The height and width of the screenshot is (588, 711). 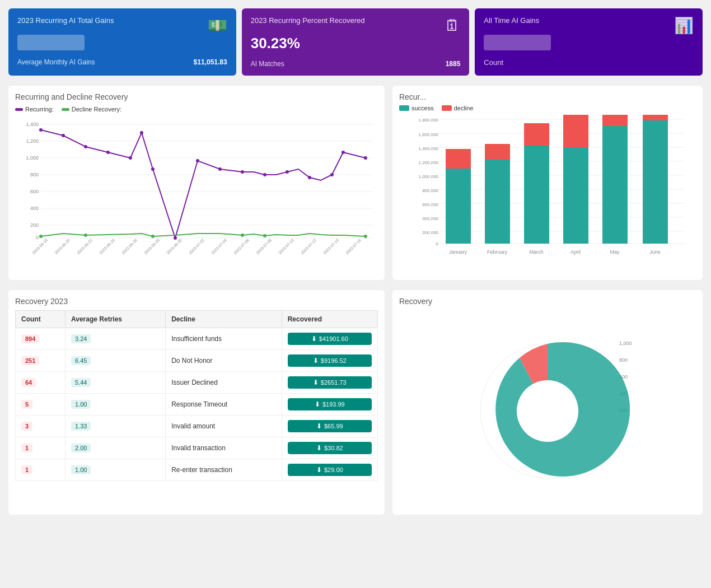 What do you see at coordinates (85, 246) in the screenshot?
I see `svg-text: 2023-06-22` at bounding box center [85, 246].